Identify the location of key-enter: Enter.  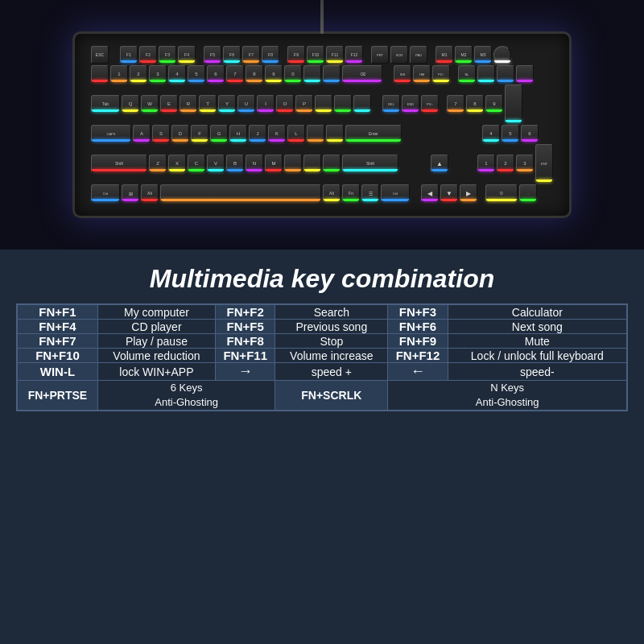
(374, 134).